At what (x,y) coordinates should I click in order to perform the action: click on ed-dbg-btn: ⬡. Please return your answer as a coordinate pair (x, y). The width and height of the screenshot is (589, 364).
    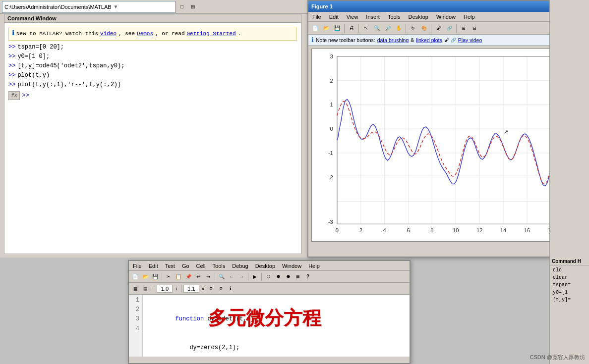
    Looking at the image, I should click on (268, 277).